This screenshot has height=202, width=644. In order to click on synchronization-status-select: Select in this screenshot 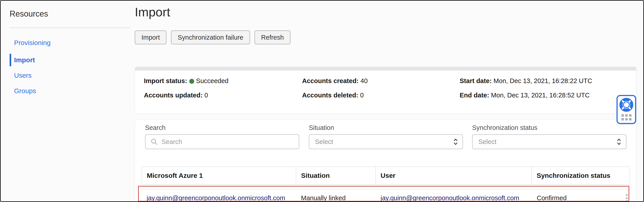, I will do `click(549, 142)`.